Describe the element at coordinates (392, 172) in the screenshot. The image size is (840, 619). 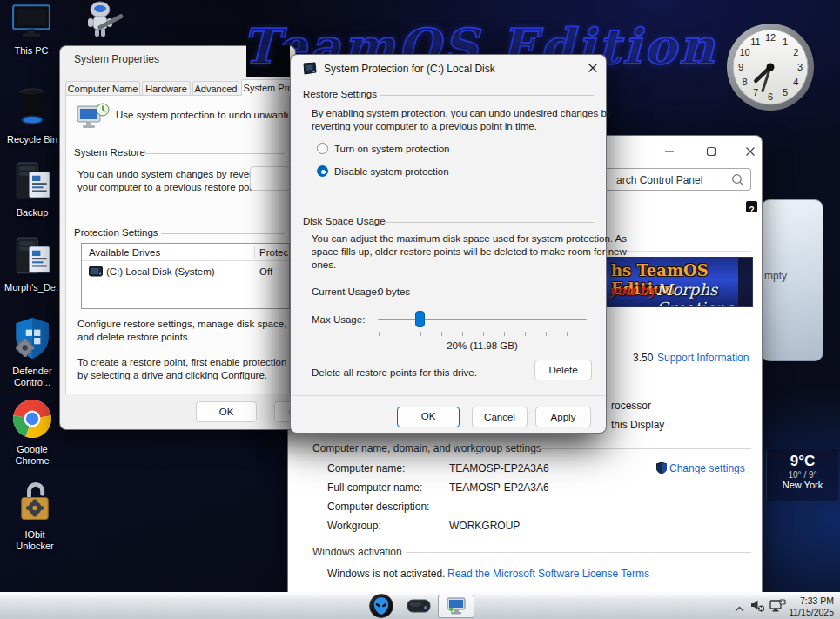
I see `radio-disable-label: Disable system protection` at that location.